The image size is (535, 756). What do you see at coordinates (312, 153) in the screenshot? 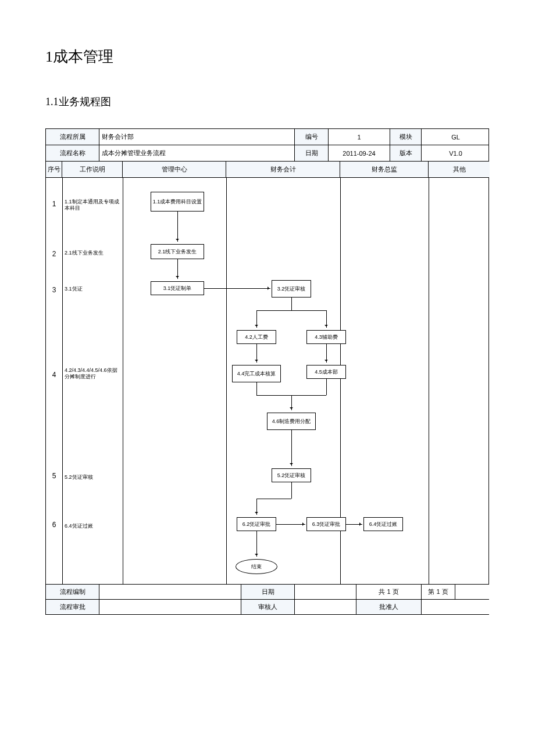
I see `hdr-date-label: 日期` at bounding box center [312, 153].